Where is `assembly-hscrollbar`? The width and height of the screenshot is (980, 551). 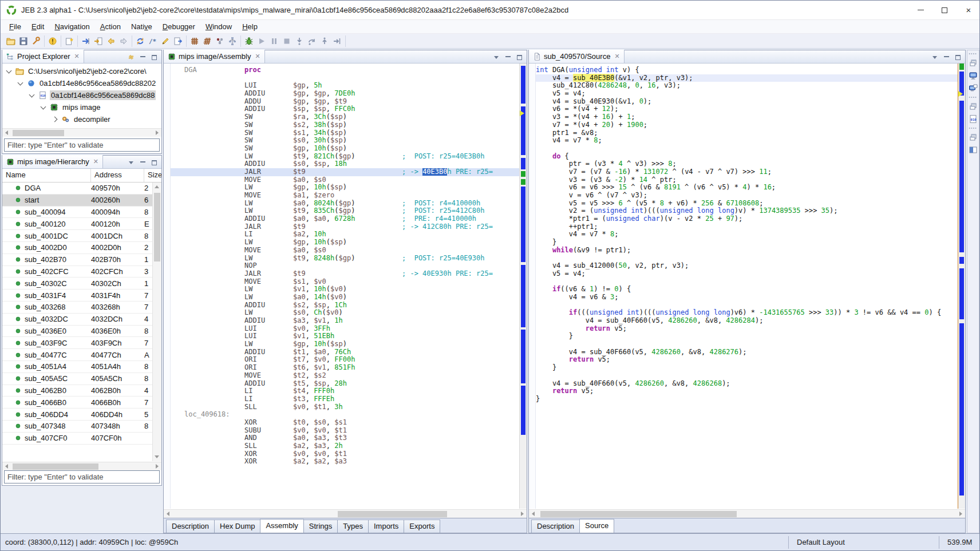
assembly-hscrollbar is located at coordinates (345, 514).